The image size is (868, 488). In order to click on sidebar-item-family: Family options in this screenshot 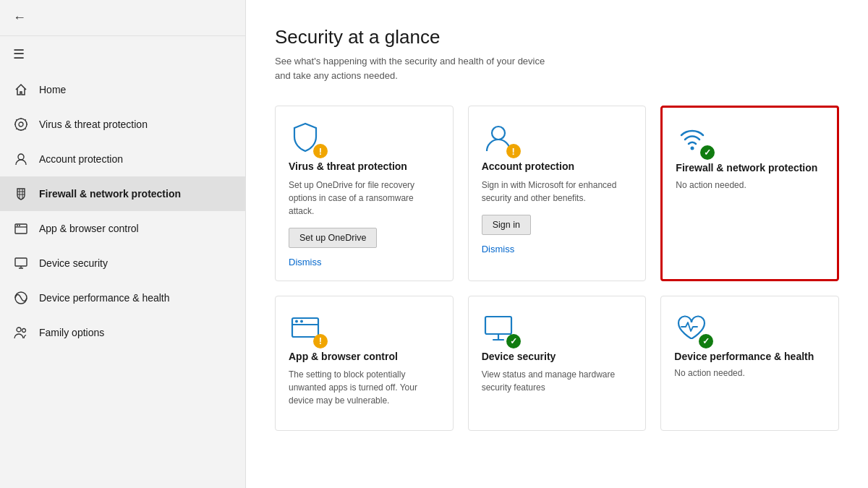, I will do `click(123, 333)`.